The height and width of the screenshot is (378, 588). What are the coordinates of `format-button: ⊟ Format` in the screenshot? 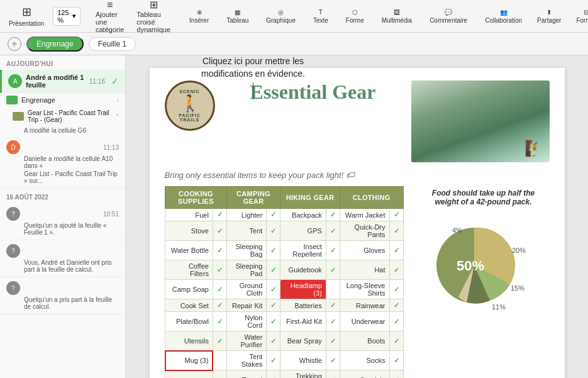 It's located at (580, 16).